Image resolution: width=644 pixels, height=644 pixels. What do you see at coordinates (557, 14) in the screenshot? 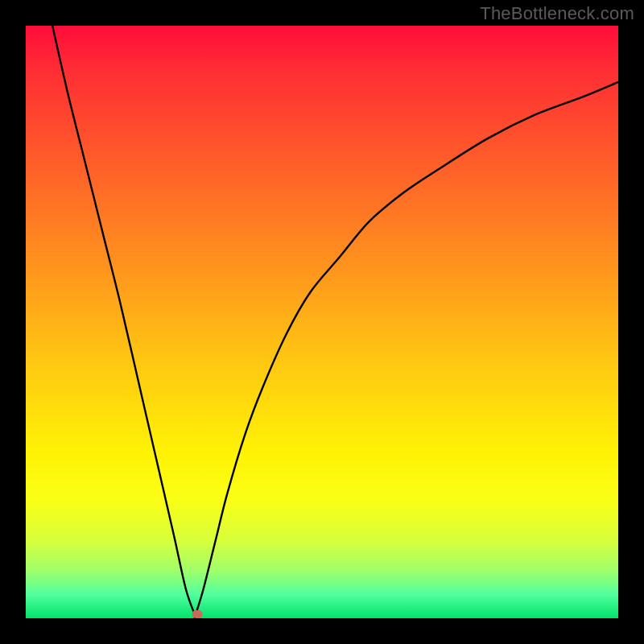
I see `watermark-text: TheBottleneck.com` at bounding box center [557, 14].